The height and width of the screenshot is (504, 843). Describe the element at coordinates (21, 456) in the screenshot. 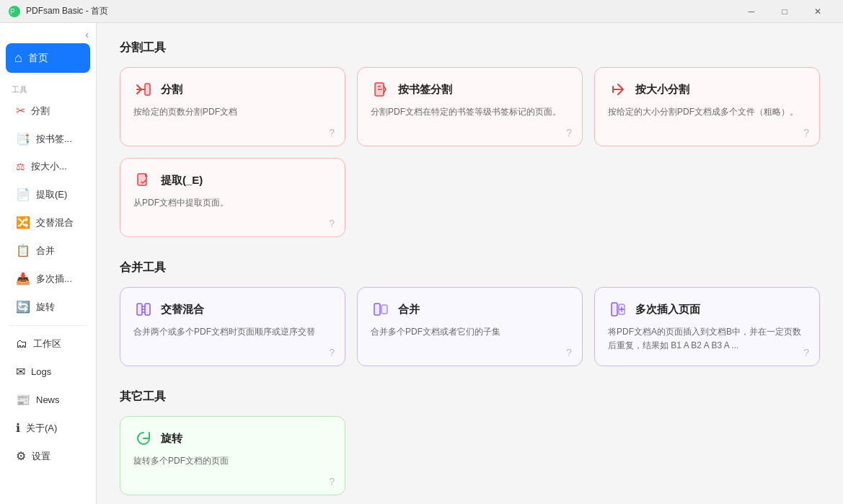

I see `settings-icon: ⚙` at that location.